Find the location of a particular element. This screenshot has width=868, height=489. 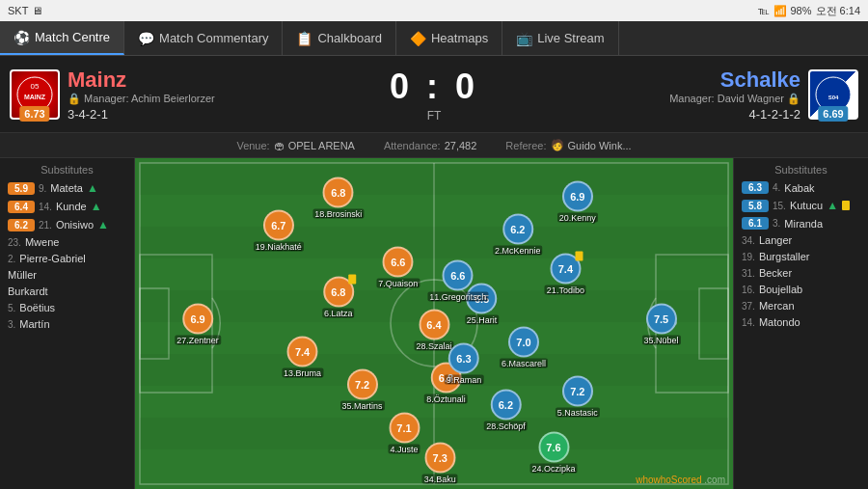

player-rating: 7.5 is located at coordinates (662, 318).